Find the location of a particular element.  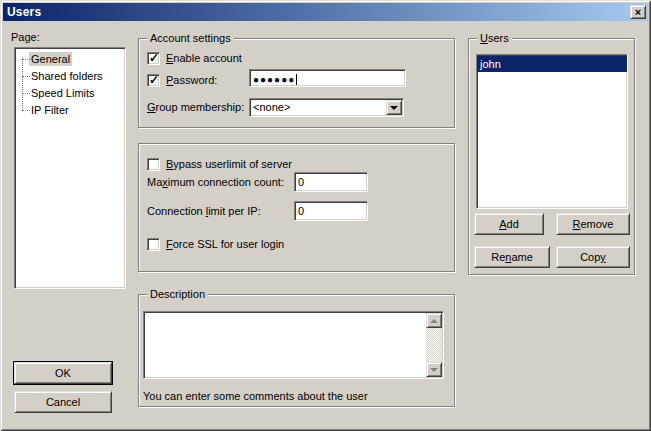

tree-item-label: IP Filter is located at coordinates (50, 110).